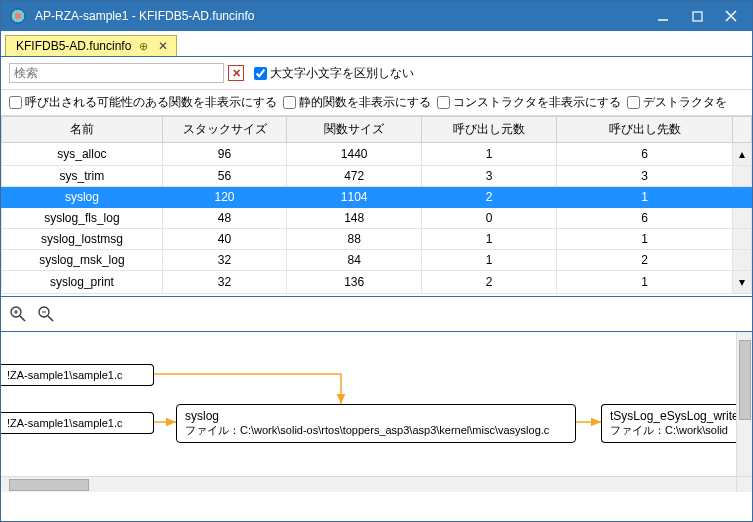  Describe the element at coordinates (74, 46) in the screenshot. I see `tab-label: KFIFDB5-AD.funcinfo` at that location.